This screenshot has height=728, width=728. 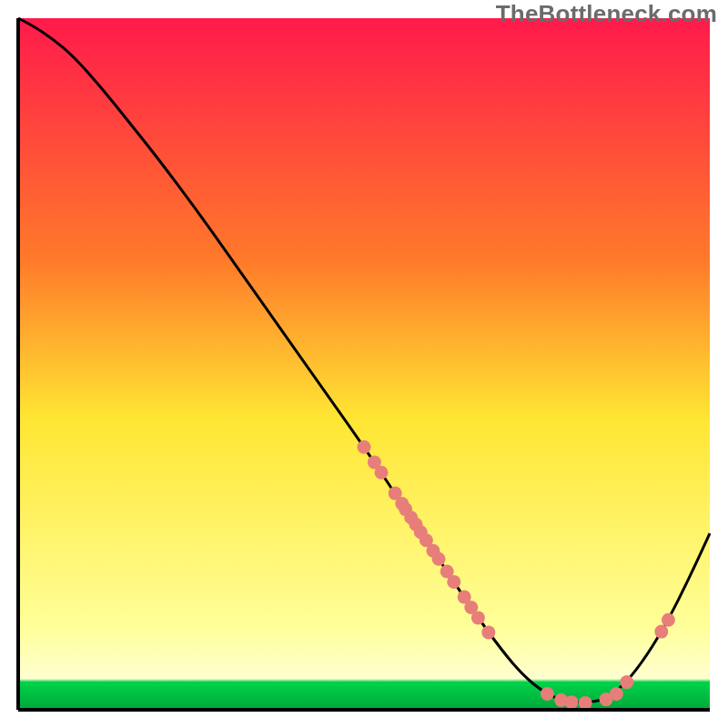 I want to click on watermark-text: TheBottleneck.com, so click(x=606, y=15).